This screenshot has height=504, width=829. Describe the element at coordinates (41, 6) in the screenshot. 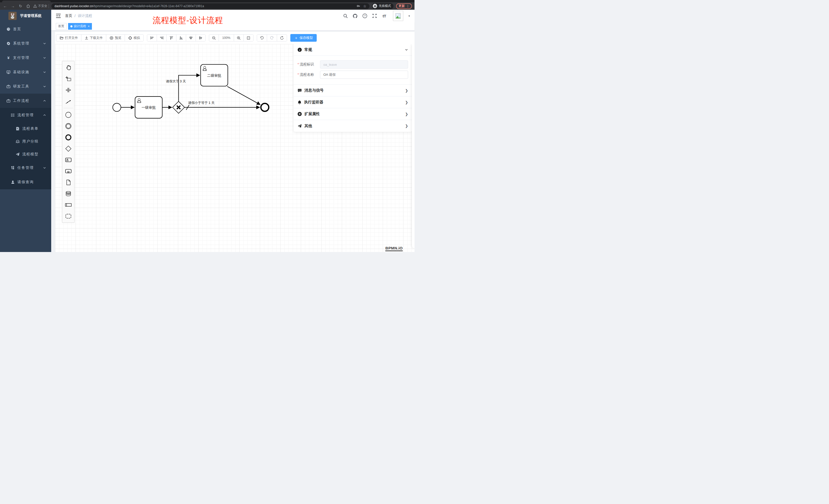

I see `security-indicator: 不安全` at that location.